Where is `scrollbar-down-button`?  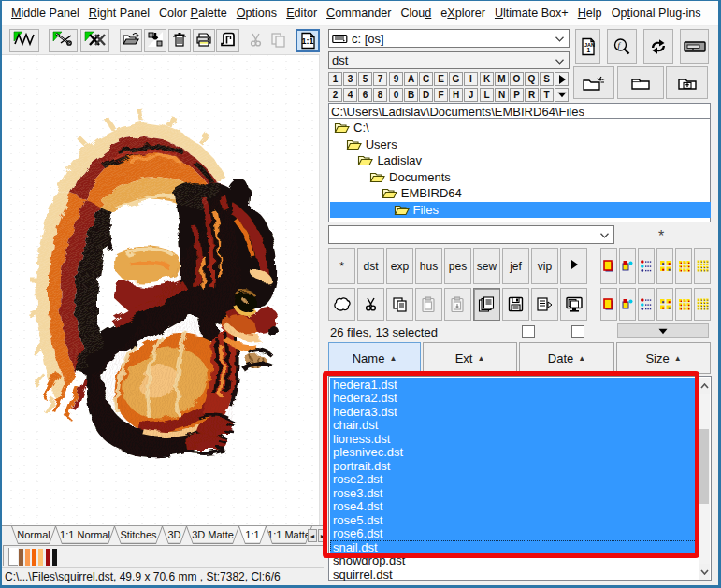
scrollbar-down-button is located at coordinates (704, 572).